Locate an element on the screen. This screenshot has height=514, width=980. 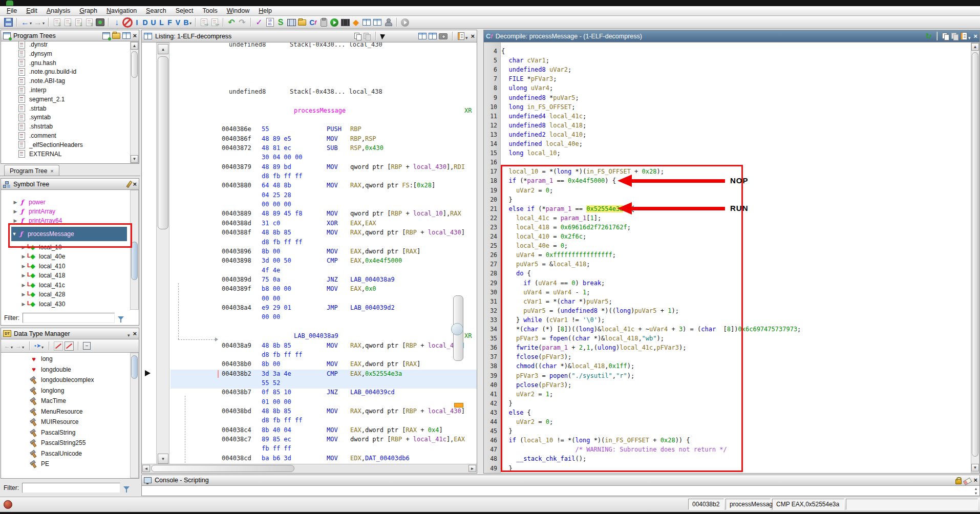
decompile-header: Cf Decompile: processMessage - (1-ELF-de… is located at coordinates (732, 36).